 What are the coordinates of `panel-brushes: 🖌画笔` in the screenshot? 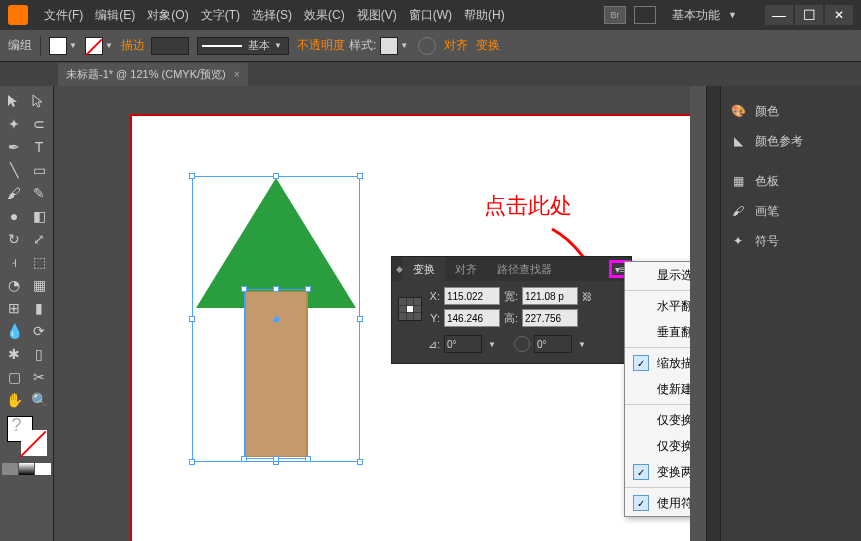 It's located at (791, 211).